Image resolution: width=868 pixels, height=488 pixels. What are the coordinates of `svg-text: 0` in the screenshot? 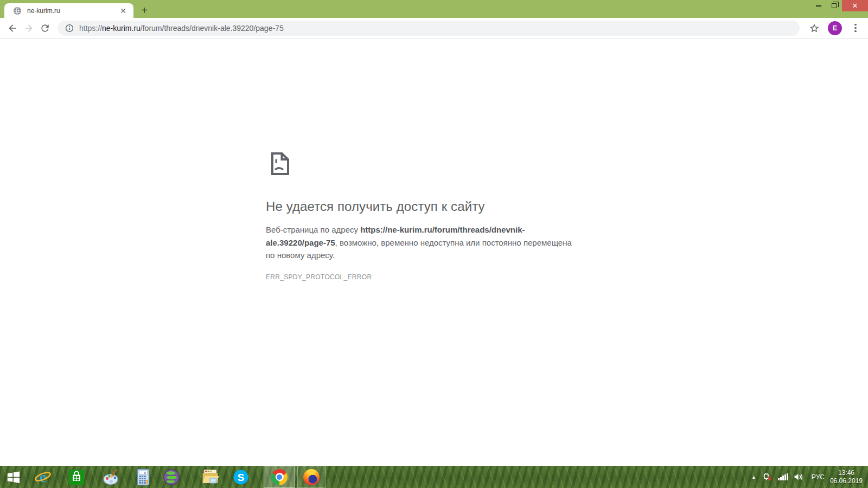 It's located at (145, 473).